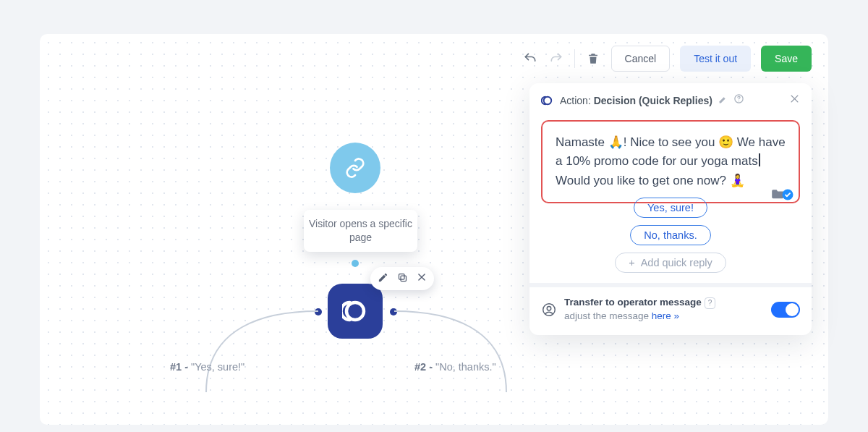 The height and width of the screenshot is (432, 868). What do you see at coordinates (671, 263) in the screenshot?
I see `add-quick-reply-button: +Add quick reply` at bounding box center [671, 263].